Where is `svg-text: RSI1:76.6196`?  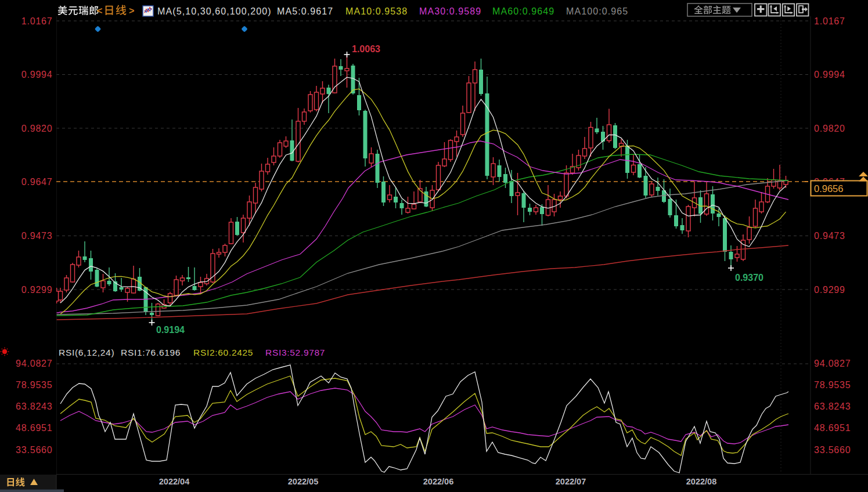 svg-text: RSI1:76.6196 is located at coordinates (151, 353).